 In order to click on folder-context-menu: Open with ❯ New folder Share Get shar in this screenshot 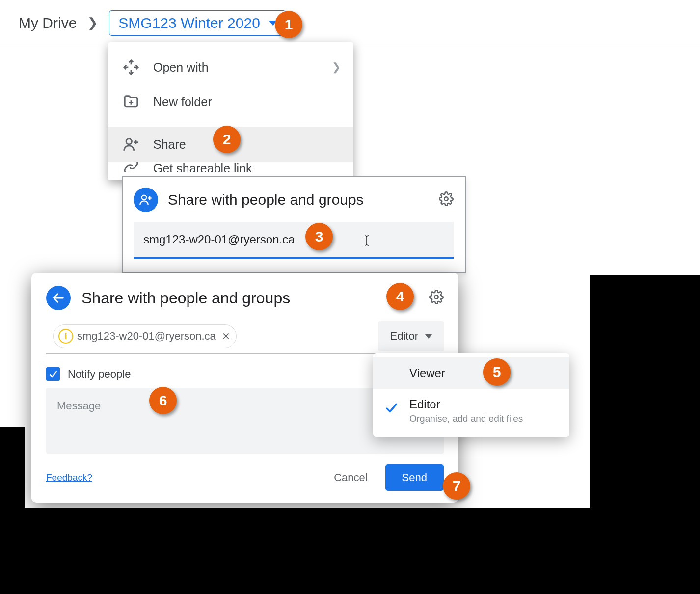, I will do `click(231, 111)`.